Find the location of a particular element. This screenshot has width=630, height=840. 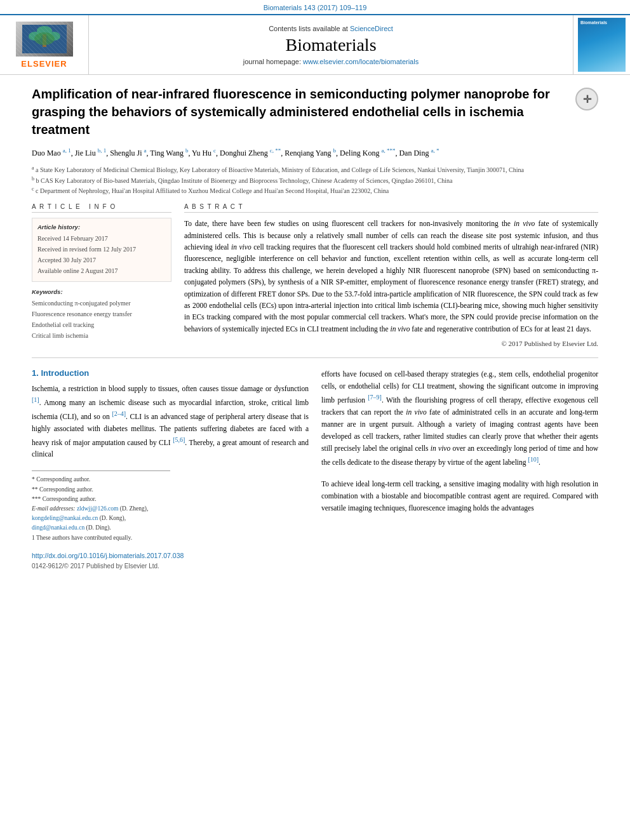

copyright-notice: © 2017 Published by Elsevier Ltd. is located at coordinates (391, 343).